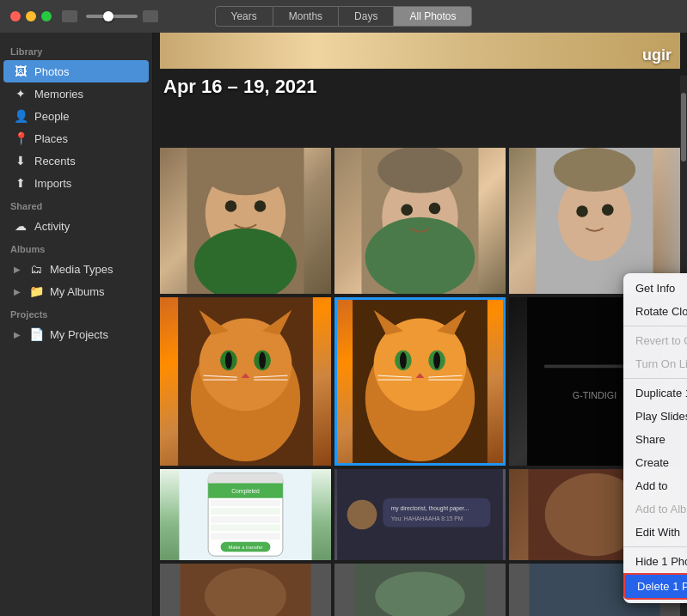  Describe the element at coordinates (595, 395) in the screenshot. I see `svg-text: G-TINDIGI` at that location.